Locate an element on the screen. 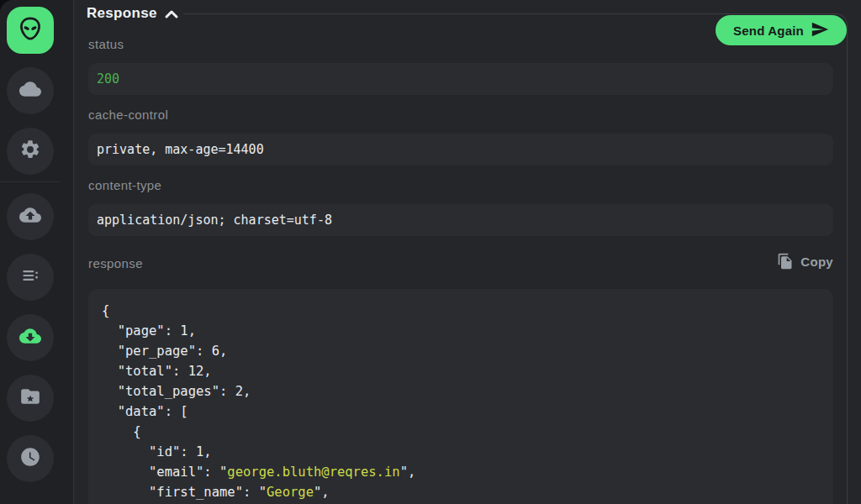 This screenshot has height=504, width=861. code-line: "total": 12, is located at coordinates (461, 371).